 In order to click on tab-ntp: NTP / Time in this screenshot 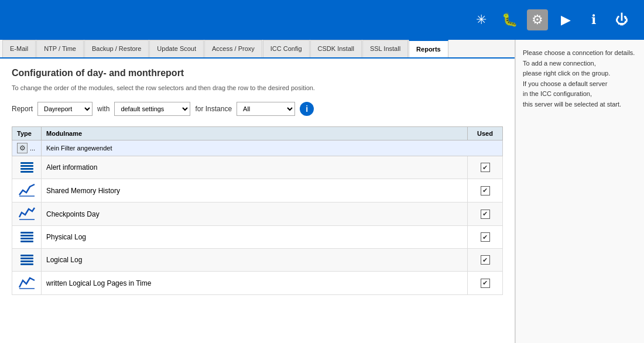, I will do `click(60, 49)`.